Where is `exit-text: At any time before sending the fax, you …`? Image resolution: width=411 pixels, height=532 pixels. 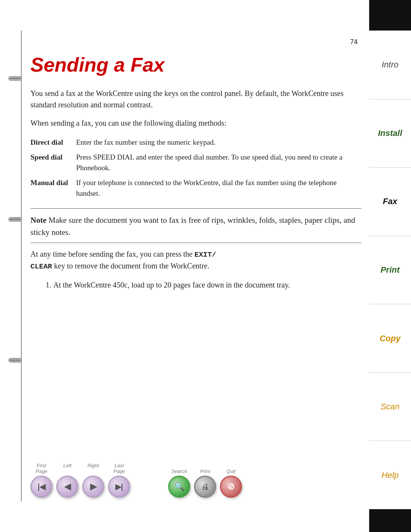
exit-text: At any time before sending the fax, you … is located at coordinates (196, 260).